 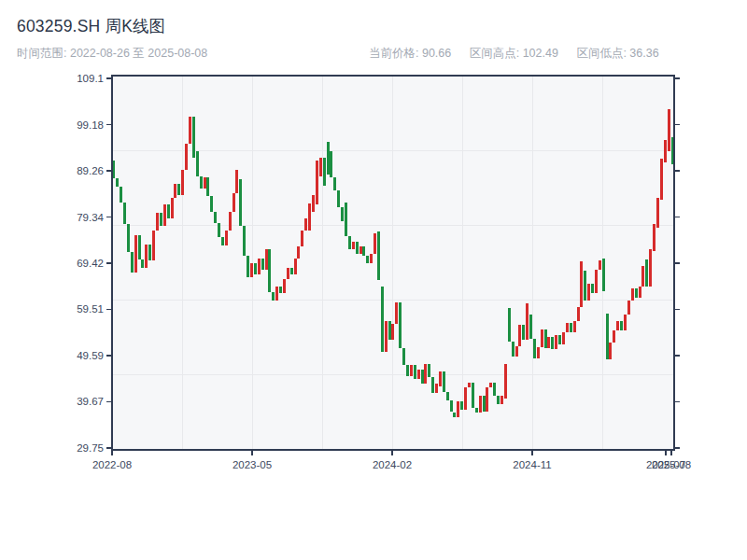 I want to click on x-axis-tick-label: 2025-08, so click(x=671, y=465).